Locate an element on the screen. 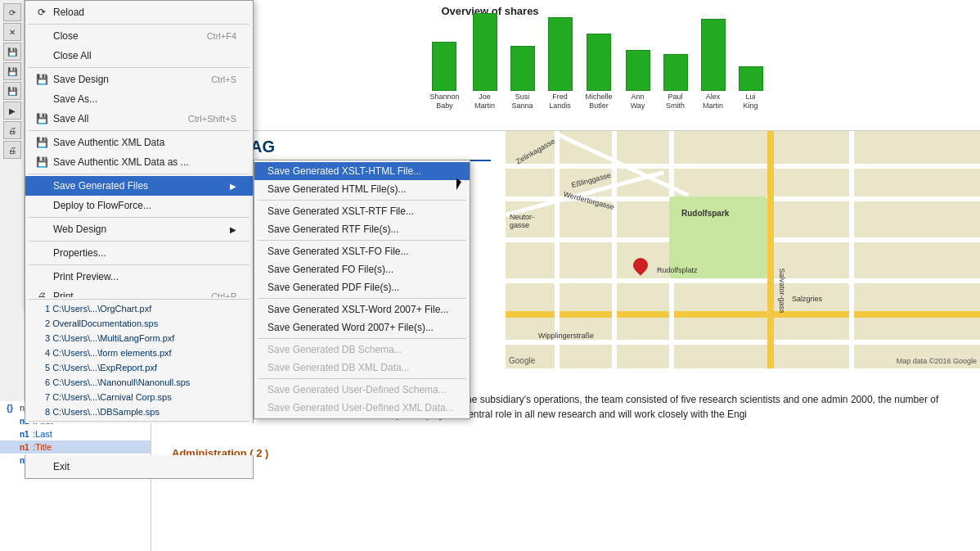 This screenshot has height=551, width=980. menu-item-close: Close Ctrl+F4 is located at coordinates (139, 36).